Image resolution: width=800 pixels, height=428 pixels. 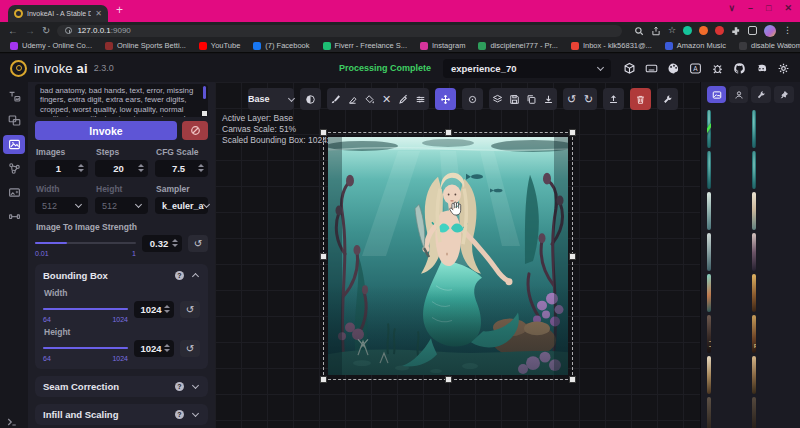 What do you see at coordinates (446, 99) in the screenshot?
I see `move-tool-button` at bounding box center [446, 99].